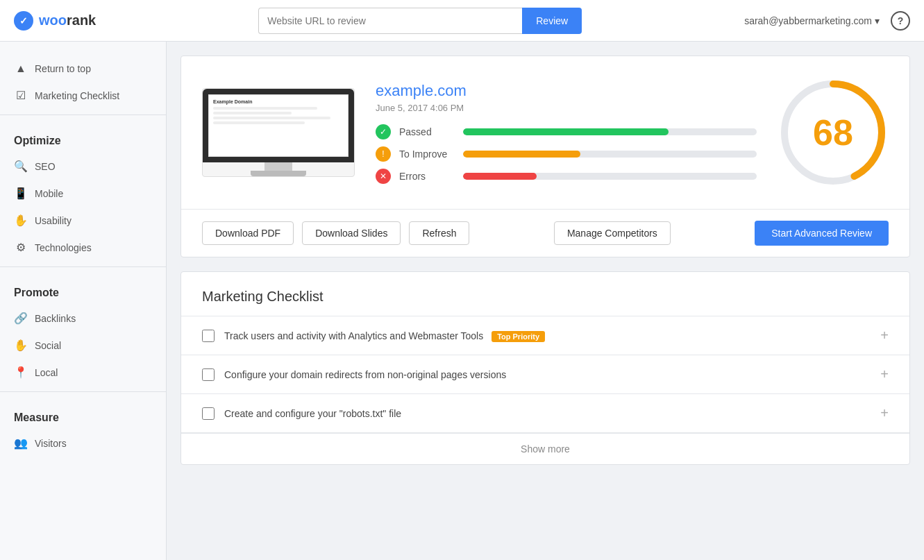 This screenshot has width=924, height=560. I want to click on chevron-up-icon: ▲, so click(21, 69).